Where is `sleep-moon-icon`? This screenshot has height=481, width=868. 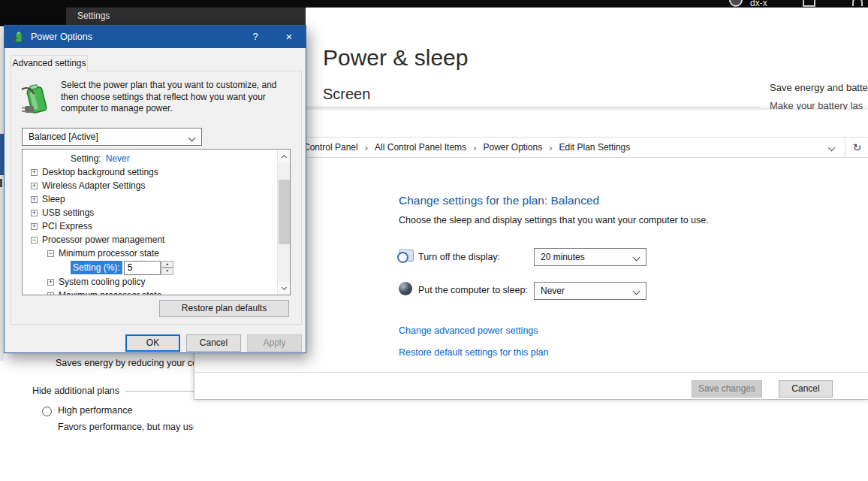 sleep-moon-icon is located at coordinates (405, 289).